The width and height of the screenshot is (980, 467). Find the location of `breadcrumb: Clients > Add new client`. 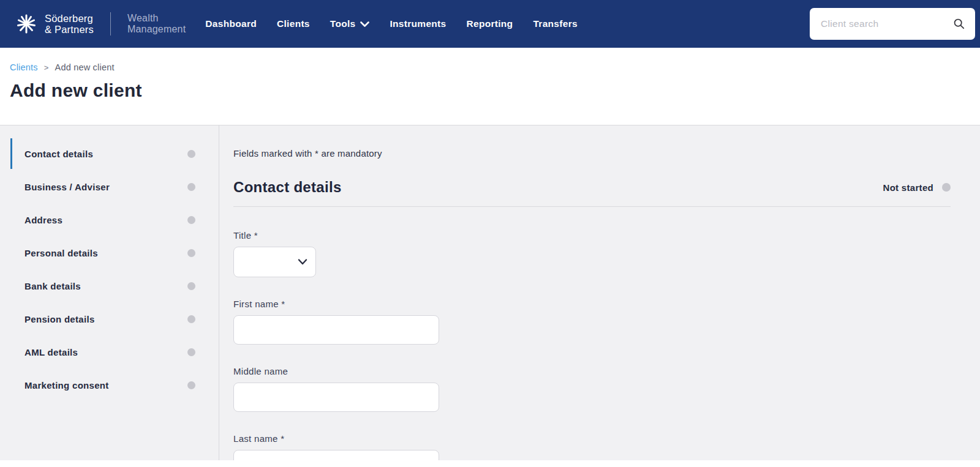

breadcrumb: Clients > Add new client is located at coordinates (490, 67).